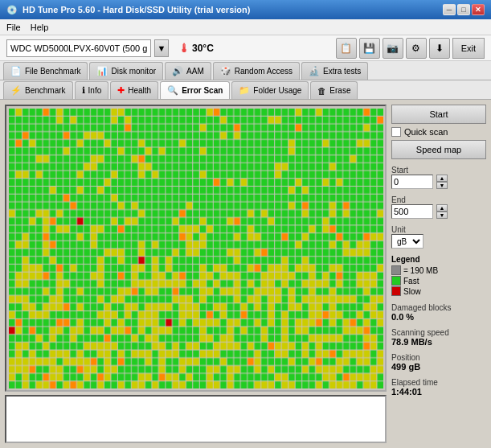 This screenshot has height=448, width=491. I want to click on elapsed-time-value: 1:44:01, so click(439, 392).